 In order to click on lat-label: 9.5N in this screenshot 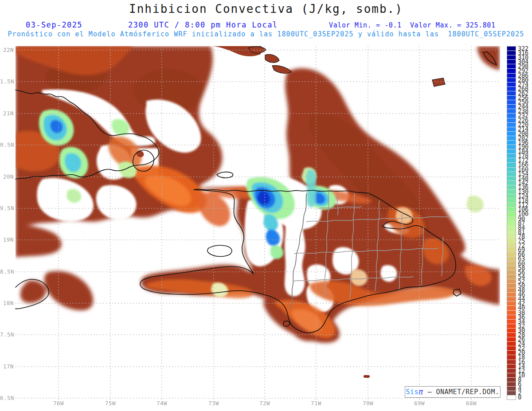, I will do `click(7, 208)`.